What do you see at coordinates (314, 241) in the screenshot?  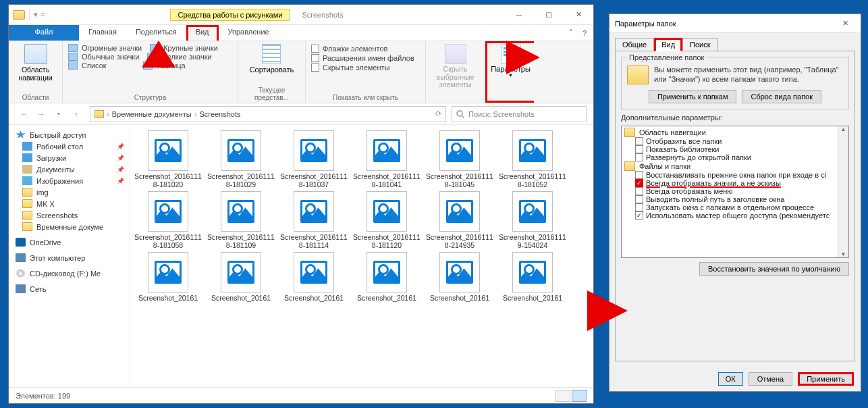 I see `file-name: Screenshot_20161118-181114` at bounding box center [314, 241].